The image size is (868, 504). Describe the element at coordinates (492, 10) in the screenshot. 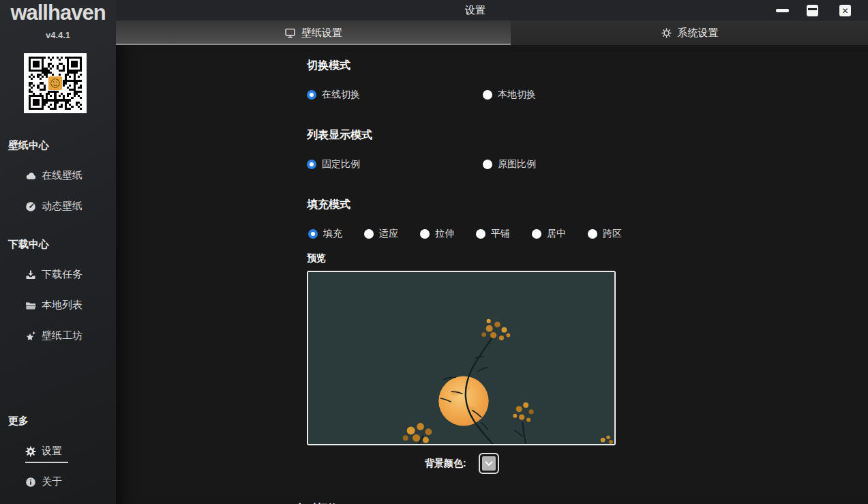

I see `titlebar: 设置 ✕` at that location.